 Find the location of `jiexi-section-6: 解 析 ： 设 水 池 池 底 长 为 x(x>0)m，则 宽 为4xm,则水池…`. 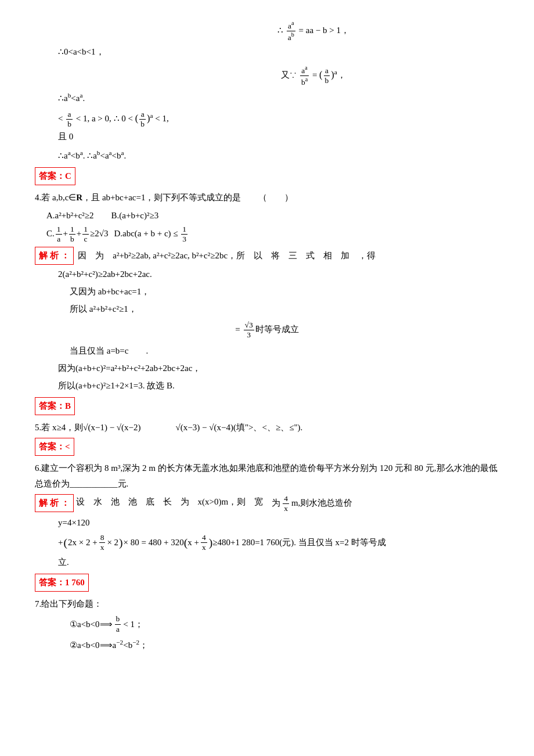

jiexi-section-6: 解 析 ： 设 水 池 池 底 长 为 x(x>0)m，则 宽 为4xm,则水池… is located at coordinates (267, 532).